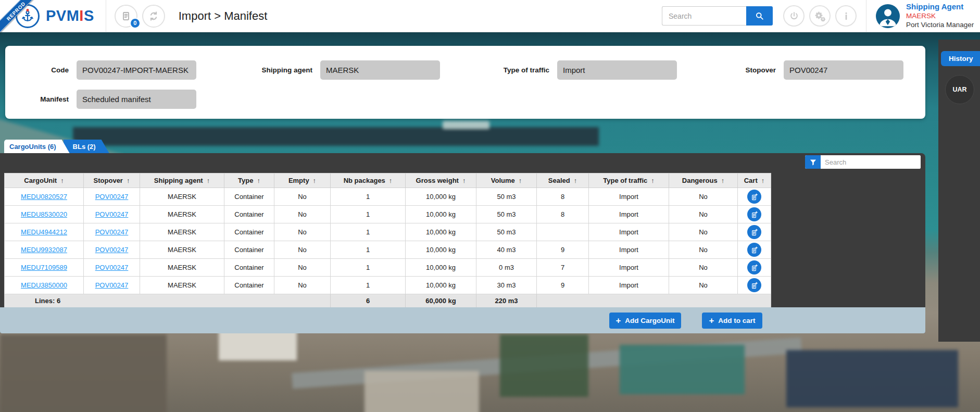 This screenshot has height=412, width=980. Describe the element at coordinates (490, 16) in the screenshot. I see `app-header: REPROD PVMIS 0 Import > Manifest` at that location.